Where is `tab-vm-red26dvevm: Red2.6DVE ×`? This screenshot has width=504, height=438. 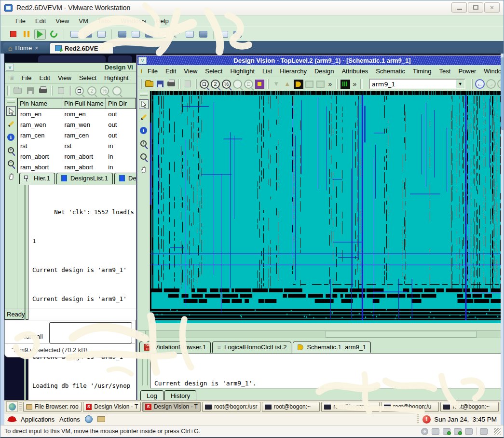 tab-vm-red26dvevm: Red2.6DVE × is located at coordinates (82, 48).